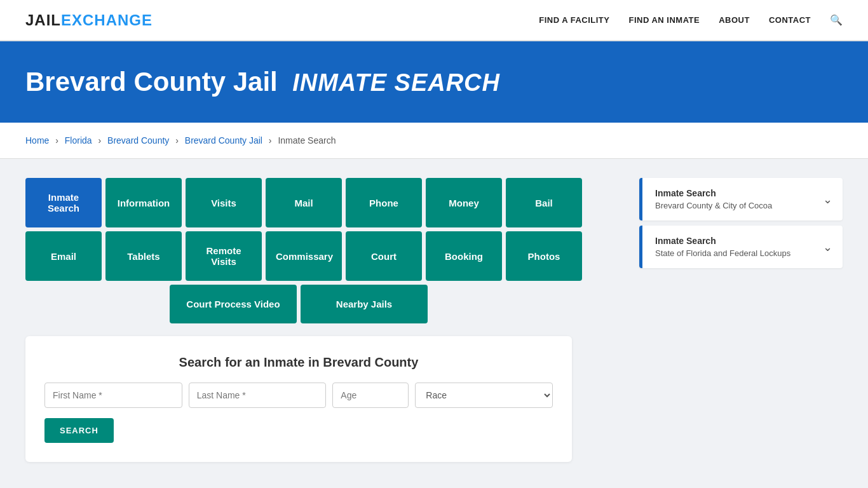 The height and width of the screenshot is (488, 868). What do you see at coordinates (384, 256) in the screenshot?
I see `tab-court: Court` at bounding box center [384, 256].